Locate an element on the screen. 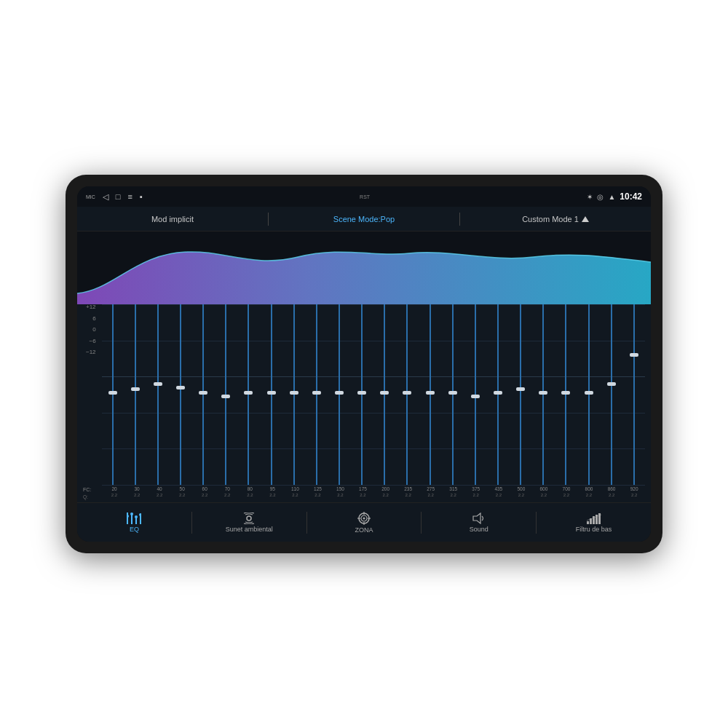 Image resolution: width=728 pixels, height=728 pixels. expand-icon is located at coordinates (585, 219).